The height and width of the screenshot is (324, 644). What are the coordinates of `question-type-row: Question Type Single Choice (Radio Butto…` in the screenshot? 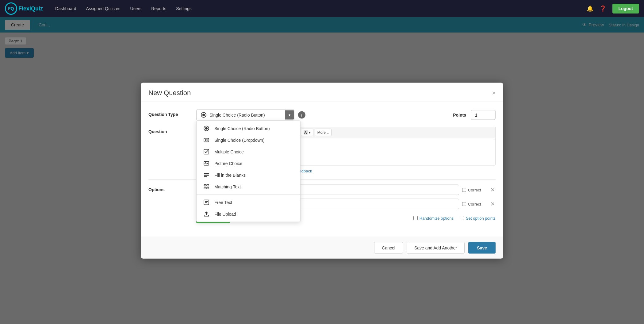 It's located at (322, 115).